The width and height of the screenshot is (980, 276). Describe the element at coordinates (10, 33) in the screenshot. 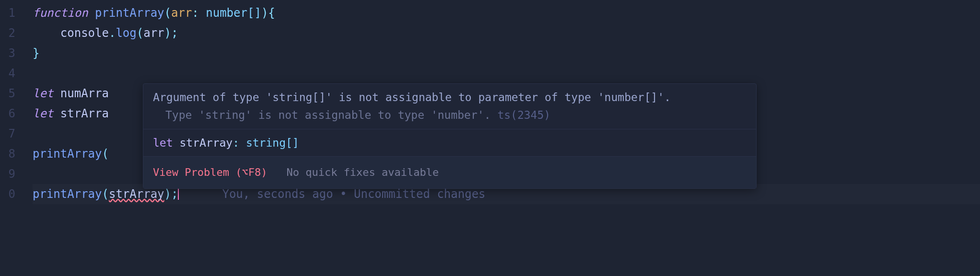

I see `line-number: 2` at that location.